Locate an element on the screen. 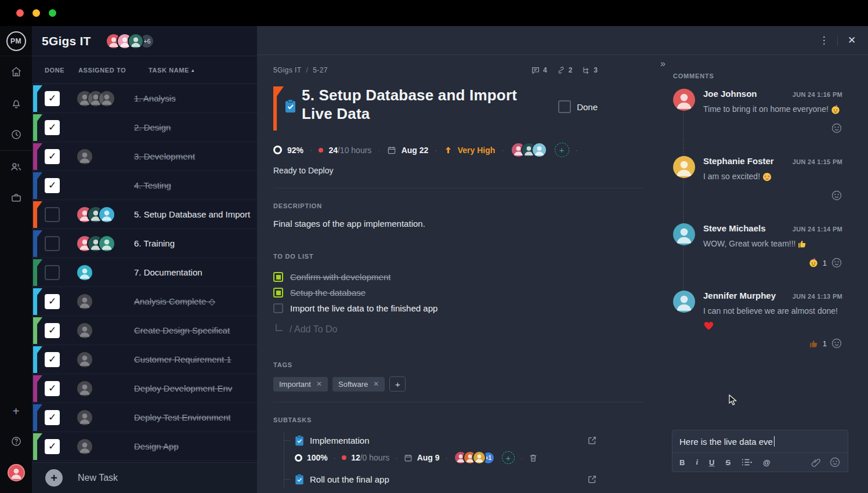  subtask-avatars: +1 is located at coordinates (475, 458).